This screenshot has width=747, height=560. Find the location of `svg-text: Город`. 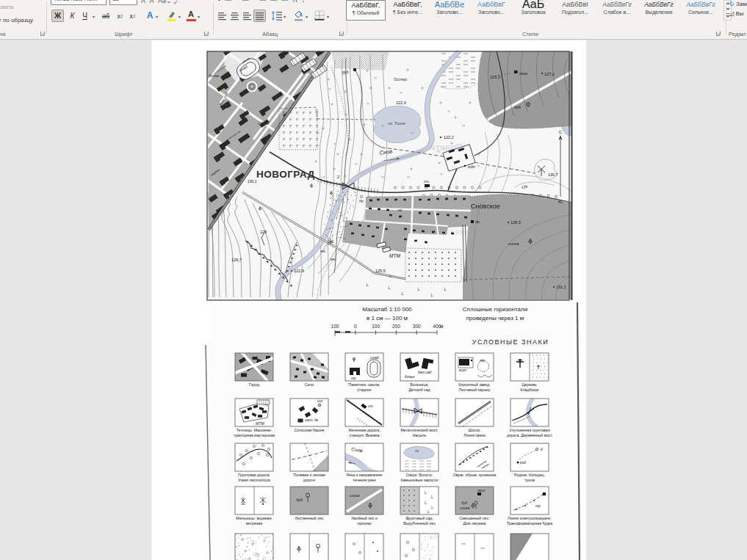

svg-text: Город is located at coordinates (254, 385).